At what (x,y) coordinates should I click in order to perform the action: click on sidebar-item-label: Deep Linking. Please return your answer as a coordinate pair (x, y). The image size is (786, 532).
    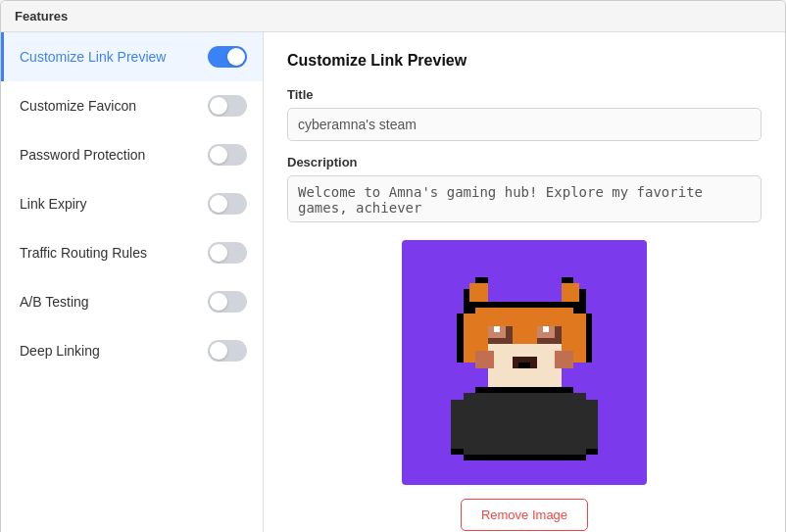
    Looking at the image, I should click on (60, 351).